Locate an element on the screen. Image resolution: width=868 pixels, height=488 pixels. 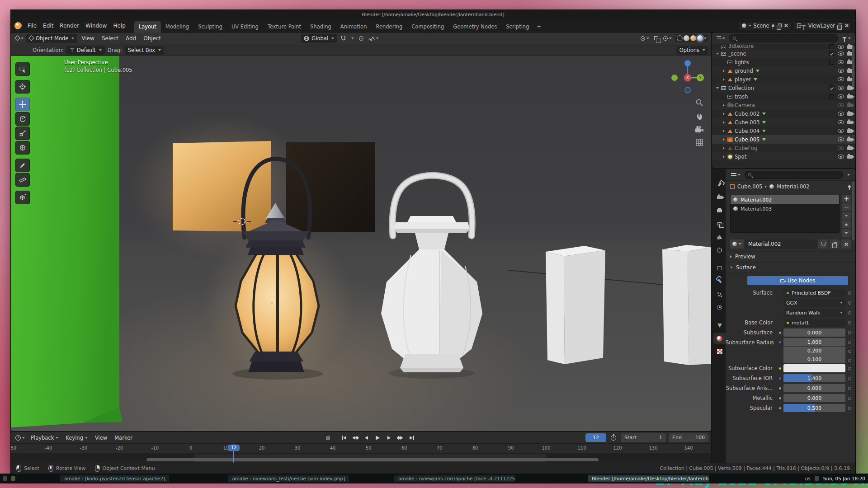
dark-textured-plane-object is located at coordinates (331, 187).